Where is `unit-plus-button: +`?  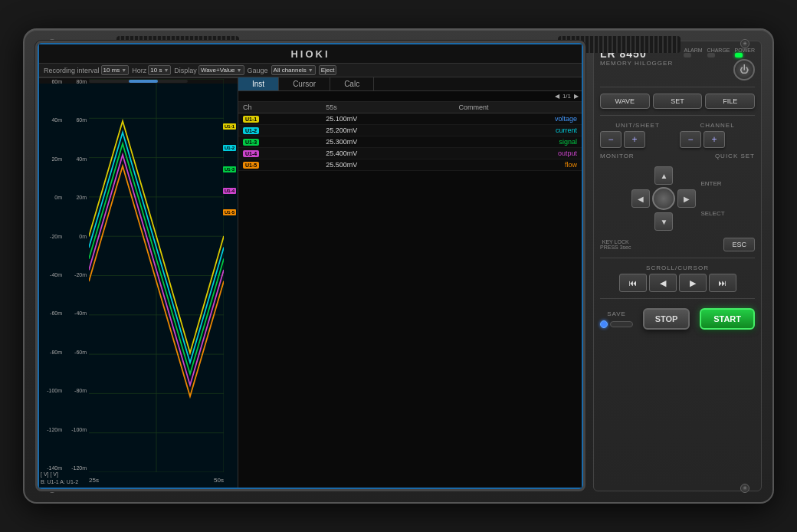
unit-plus-button: + is located at coordinates (635, 140).